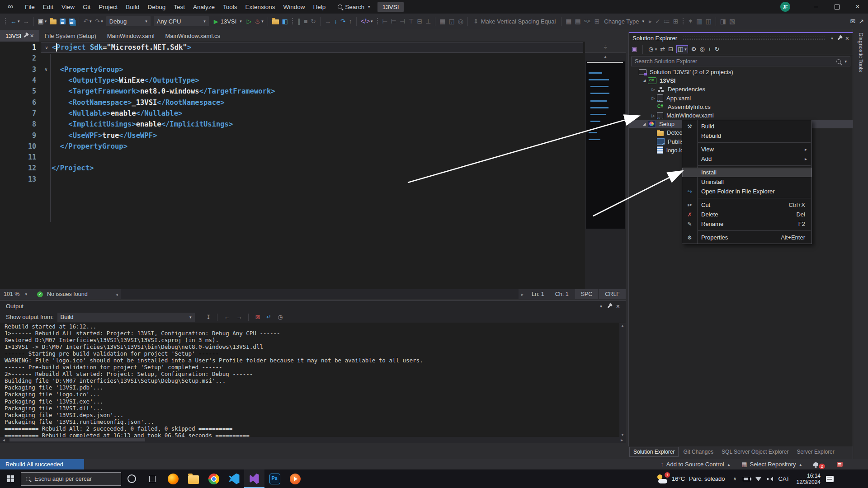  What do you see at coordinates (538, 294) in the screenshot?
I see `line-indicator: Ln: 1` at bounding box center [538, 294].